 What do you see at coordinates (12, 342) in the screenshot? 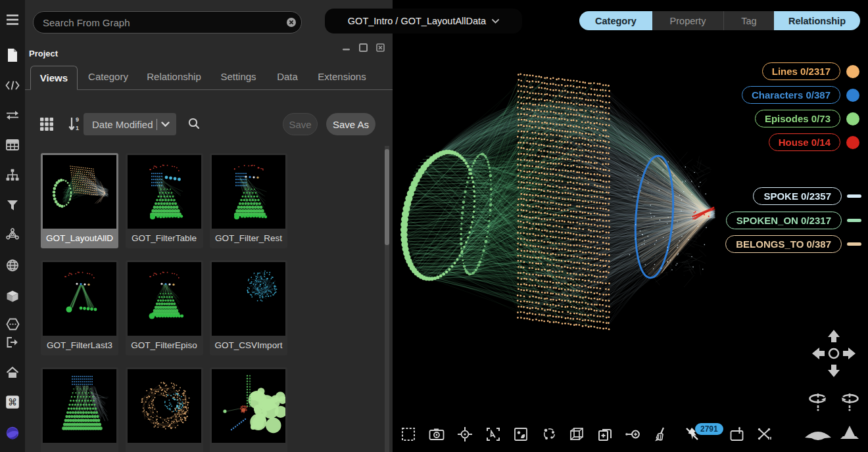
I see `export-icon` at bounding box center [12, 342].